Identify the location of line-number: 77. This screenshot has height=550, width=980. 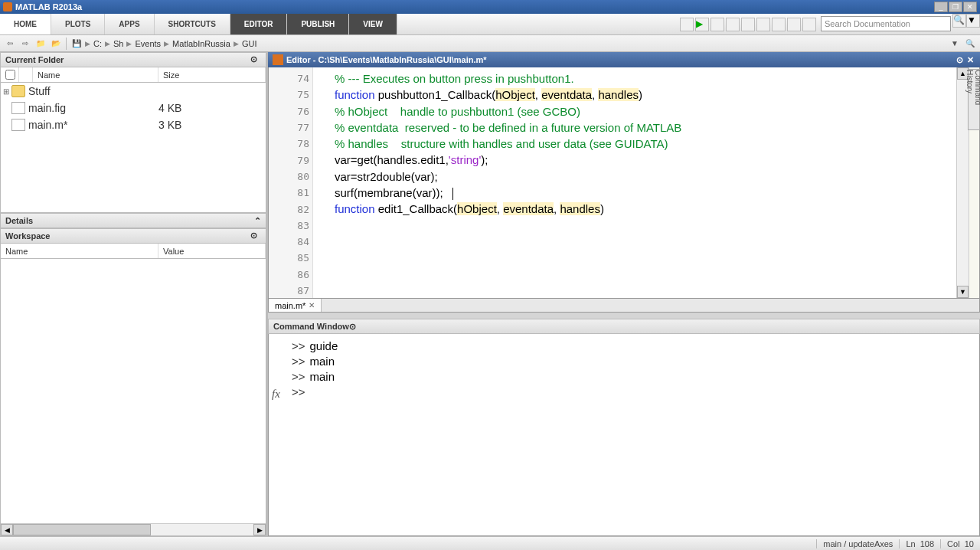
(291, 127).